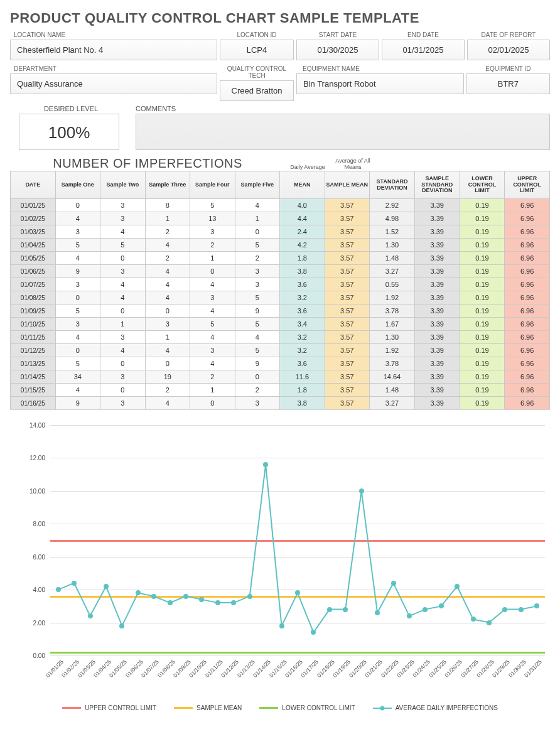  What do you see at coordinates (114, 50) in the screenshot?
I see `location-name-value: Chesterfield Plant No. 4` at bounding box center [114, 50].